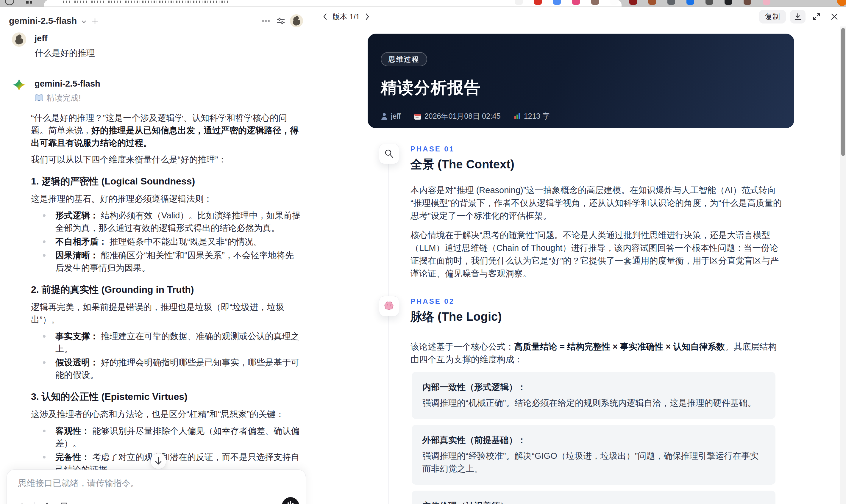 This screenshot has width=846, height=504. What do you see at coordinates (594, 455) in the screenshot?
I see `dimension-card-2: 外部真实性（前提基础）： 强调推理的“经验校准”。解决“GIGO（垃圾进，垃圾出…` at bounding box center [594, 455].